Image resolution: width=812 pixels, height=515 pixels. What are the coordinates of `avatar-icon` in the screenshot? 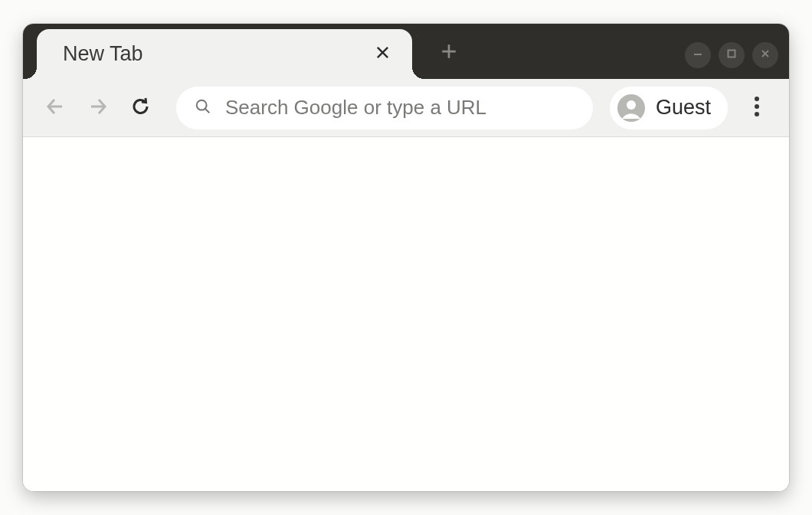 It's located at (631, 108).